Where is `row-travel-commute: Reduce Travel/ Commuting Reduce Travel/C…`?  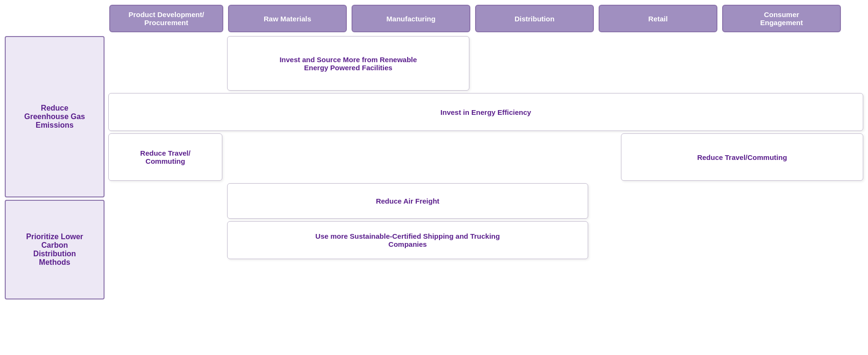 row-travel-commute: Reduce Travel/ Commuting Reduce Travel/C… is located at coordinates (486, 157).